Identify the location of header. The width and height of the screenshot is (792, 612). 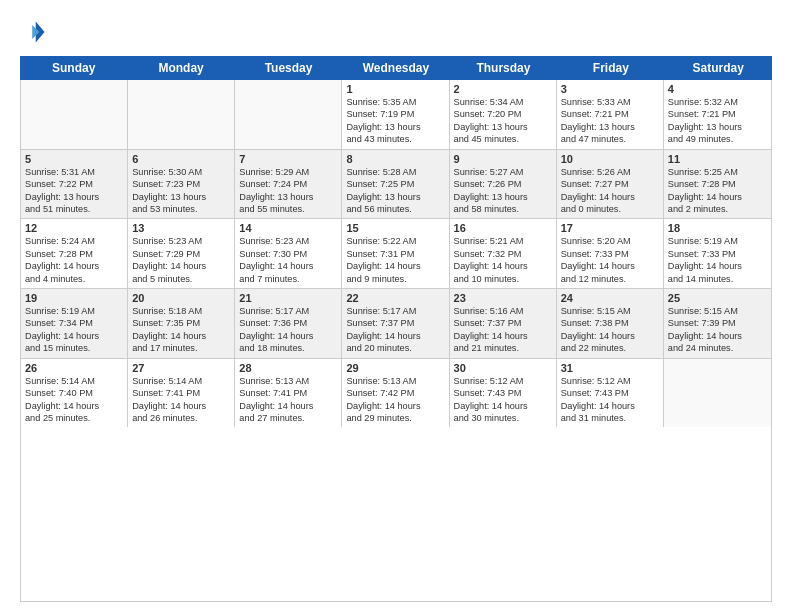
(396, 32).